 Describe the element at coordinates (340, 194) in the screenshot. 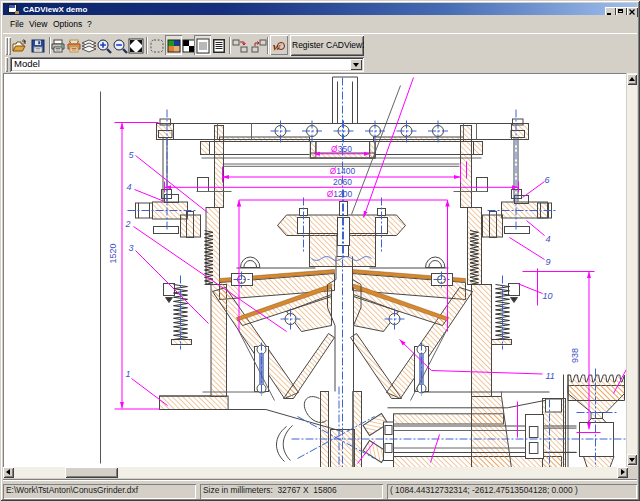

I see `svg-text: Ø1200` at that location.